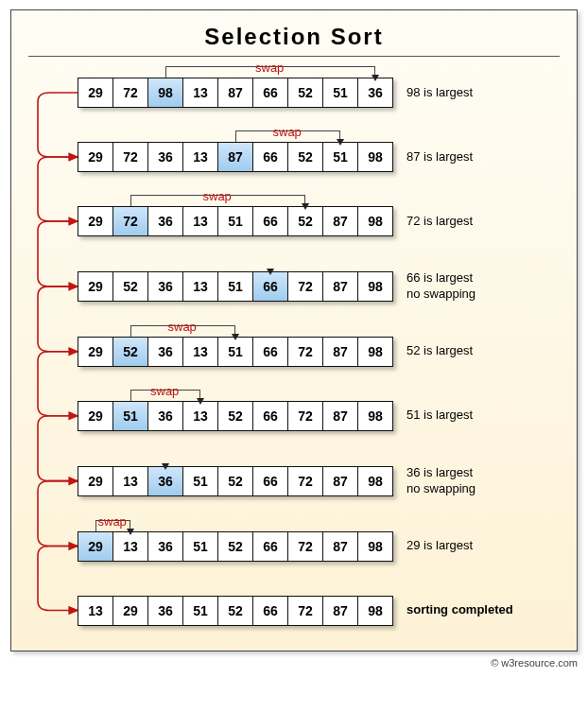 The image size is (588, 712). I want to click on step: 291336515266728798swap29 is largest, so click(294, 547).